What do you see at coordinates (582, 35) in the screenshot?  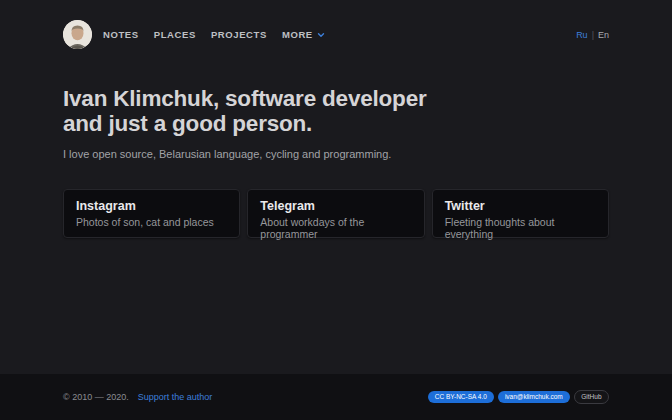 I see `lang-ru-link: Ru` at bounding box center [582, 35].